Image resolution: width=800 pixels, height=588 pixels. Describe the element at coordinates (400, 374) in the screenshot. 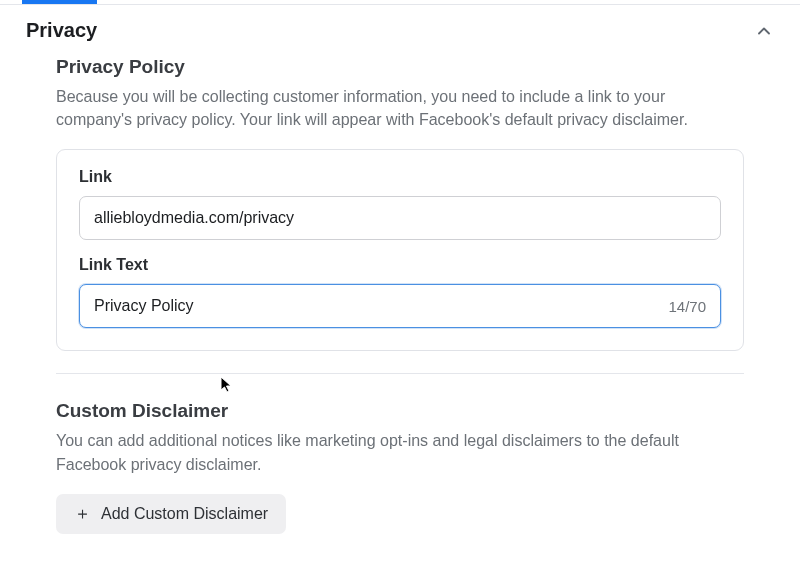

I see `section-divider` at that location.